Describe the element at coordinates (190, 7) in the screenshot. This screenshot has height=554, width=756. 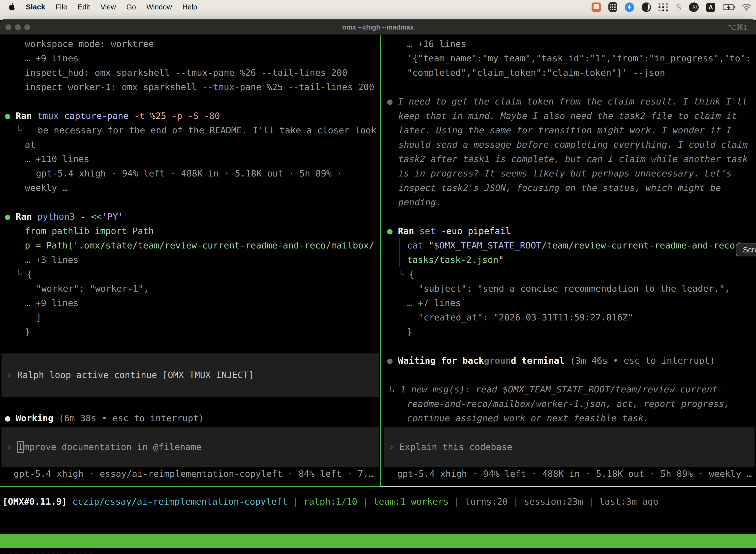
I see `menu-item-help: Help` at that location.